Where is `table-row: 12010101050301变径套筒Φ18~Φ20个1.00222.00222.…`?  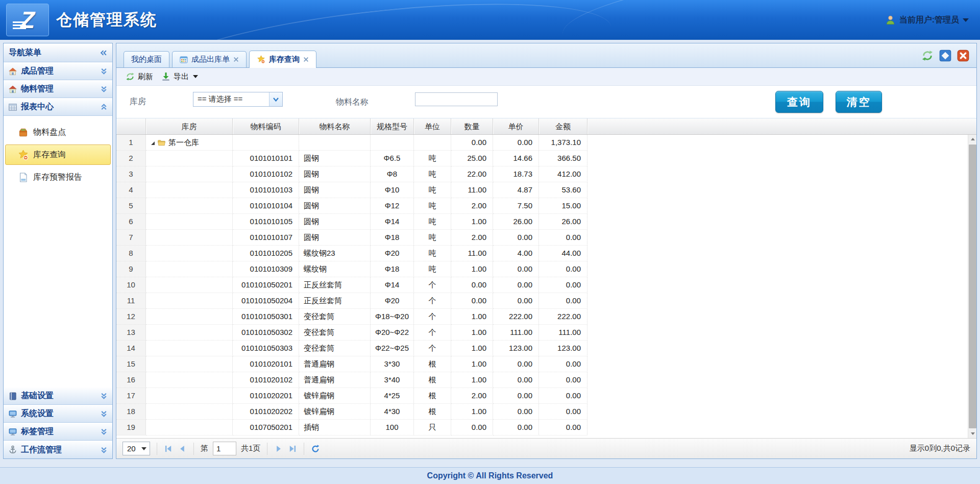 table-row: 12010101050301变径套筒Φ18~Φ20个1.00222.00222.… is located at coordinates (542, 317).